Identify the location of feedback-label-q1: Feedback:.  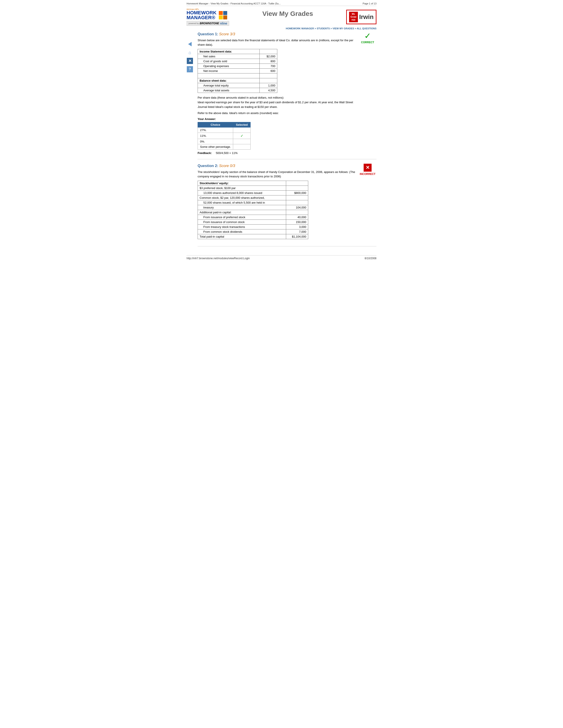
(205, 153).